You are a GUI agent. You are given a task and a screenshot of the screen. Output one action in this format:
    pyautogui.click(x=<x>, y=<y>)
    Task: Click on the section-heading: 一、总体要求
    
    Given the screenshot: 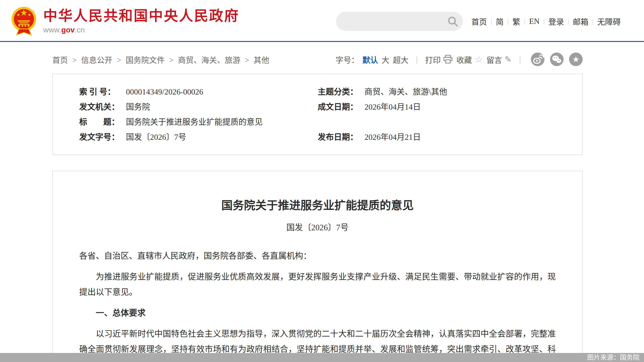 What is the action you would take?
    pyautogui.click(x=317, y=313)
    